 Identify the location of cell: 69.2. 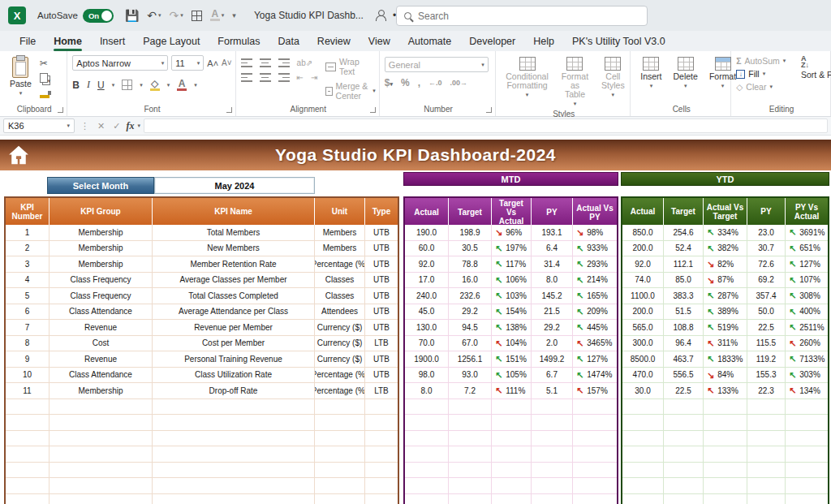
(766, 281).